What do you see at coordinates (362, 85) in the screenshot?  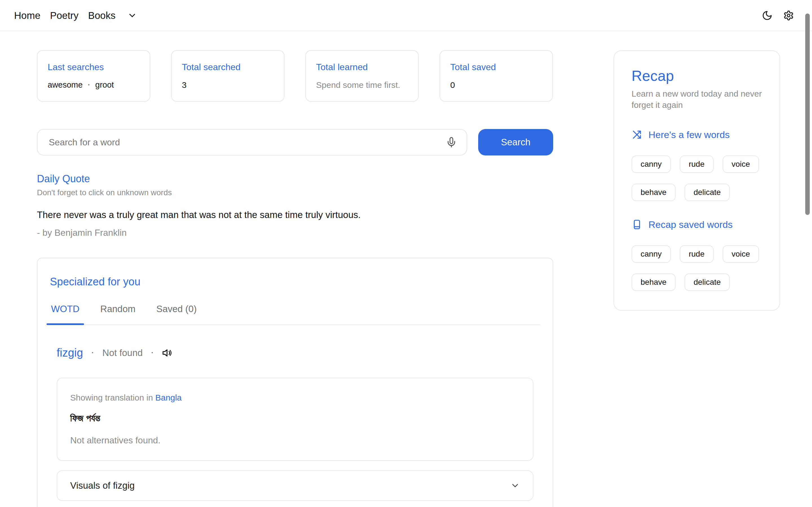 I see `stat-value: Spend some time first.` at bounding box center [362, 85].